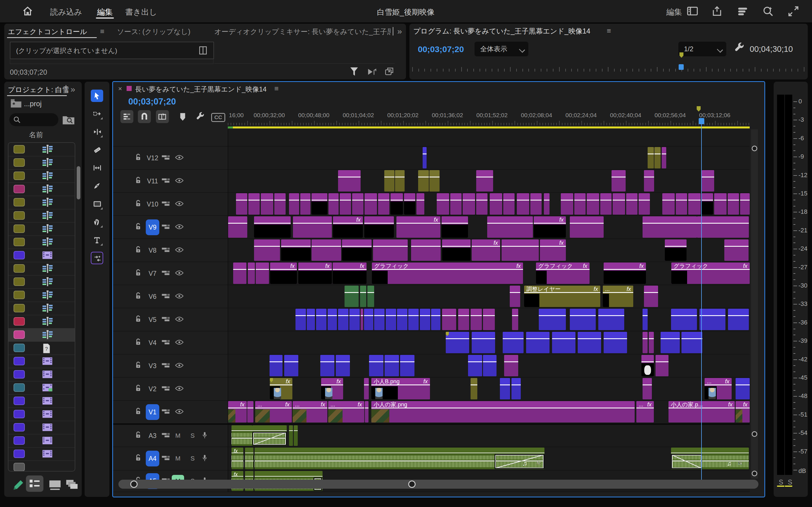 The width and height of the screenshot is (812, 507). Describe the element at coordinates (153, 250) in the screenshot. I see `track-name-V8: V8` at that location.